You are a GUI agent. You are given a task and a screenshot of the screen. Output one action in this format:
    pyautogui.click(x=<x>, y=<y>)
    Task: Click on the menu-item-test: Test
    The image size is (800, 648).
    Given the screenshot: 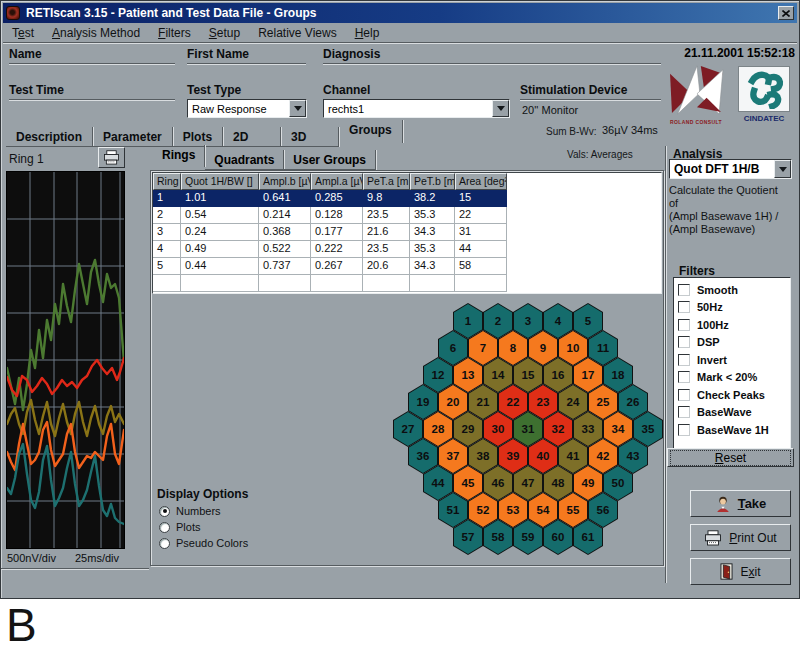 What is the action you would take?
    pyautogui.click(x=23, y=33)
    